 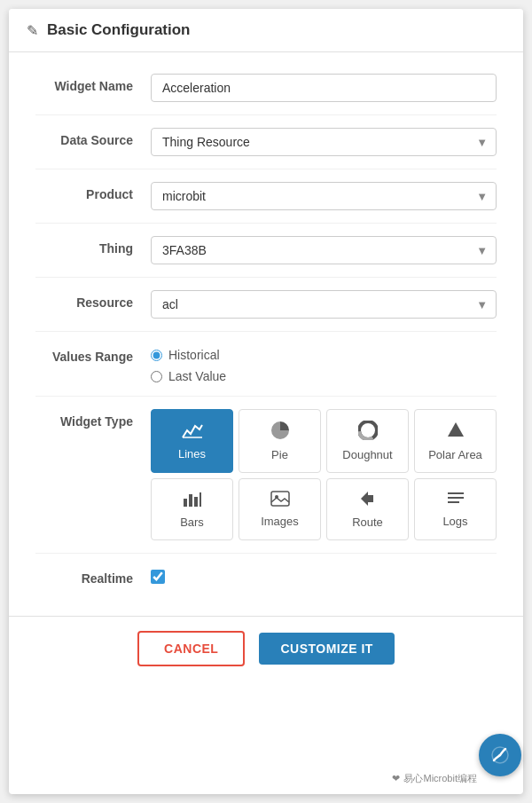 What do you see at coordinates (324, 88) in the screenshot?
I see `widget-name-control` at bounding box center [324, 88].